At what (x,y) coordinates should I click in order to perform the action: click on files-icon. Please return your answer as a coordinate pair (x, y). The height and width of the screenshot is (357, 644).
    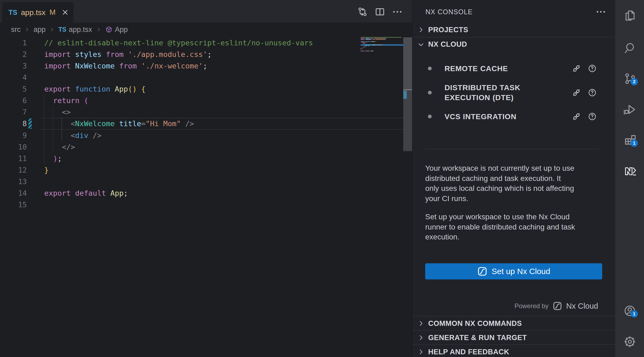
    Looking at the image, I should click on (630, 16).